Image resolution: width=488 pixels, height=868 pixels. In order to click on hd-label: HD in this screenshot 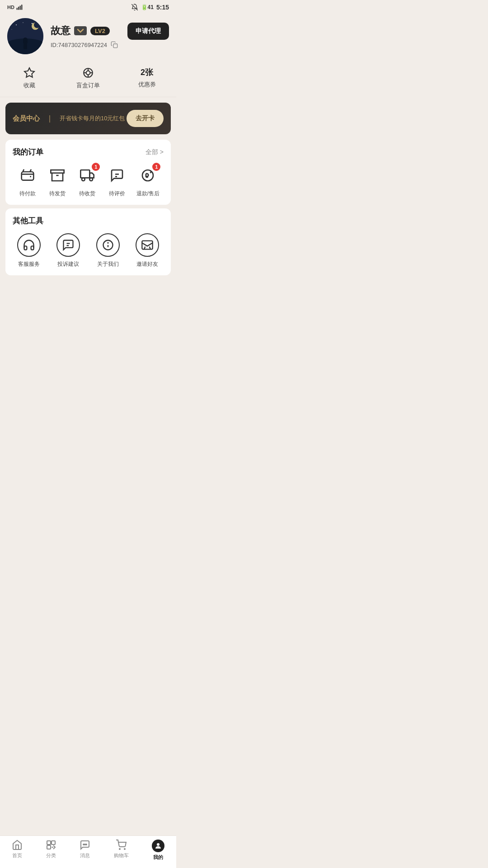, I will do `click(11, 7)`.